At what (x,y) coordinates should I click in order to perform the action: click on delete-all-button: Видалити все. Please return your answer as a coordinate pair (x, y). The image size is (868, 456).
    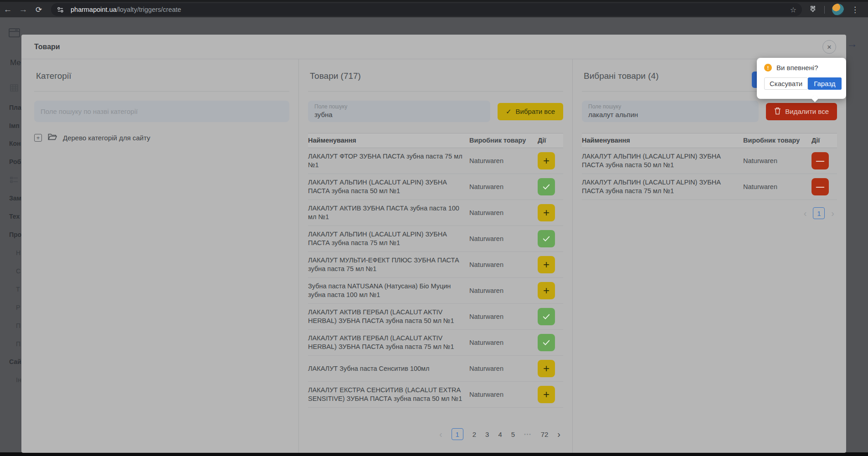
    Looking at the image, I should click on (801, 112).